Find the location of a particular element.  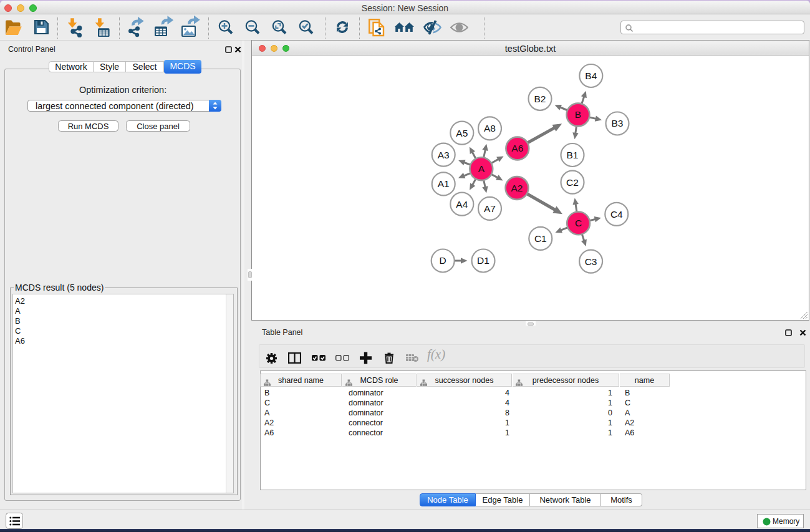

svg-text: A8 is located at coordinates (490, 128).